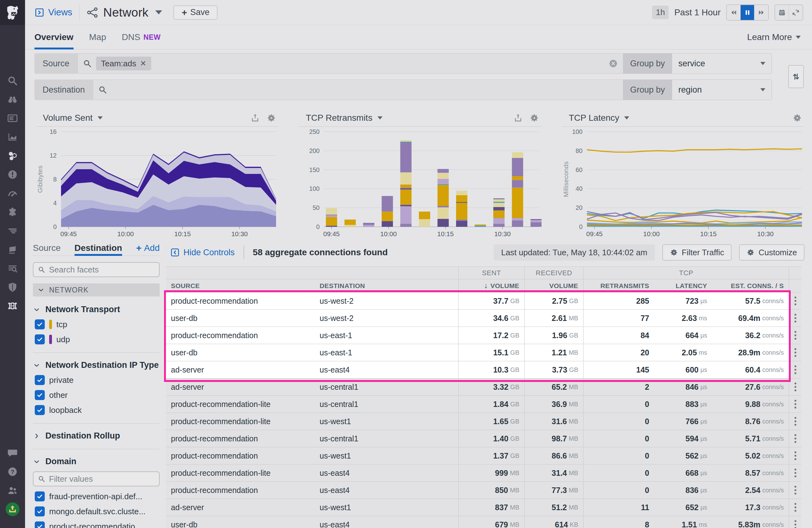  I want to click on table-row: product-recommendationus-east-117.2GB1.9…, so click(484, 335).